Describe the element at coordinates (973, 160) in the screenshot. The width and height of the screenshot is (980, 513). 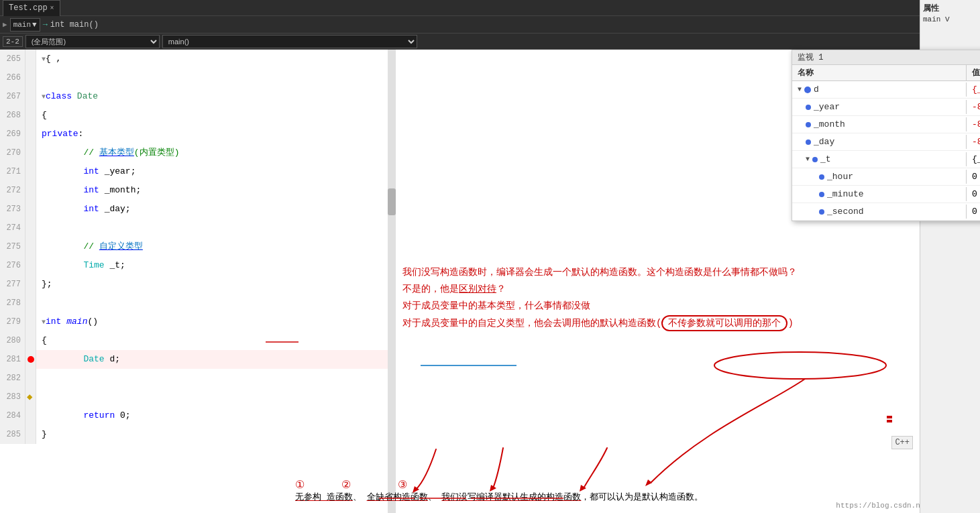
I see `watch-val-t: {_hour=0 _minute=0 _second=0 }` at that location.